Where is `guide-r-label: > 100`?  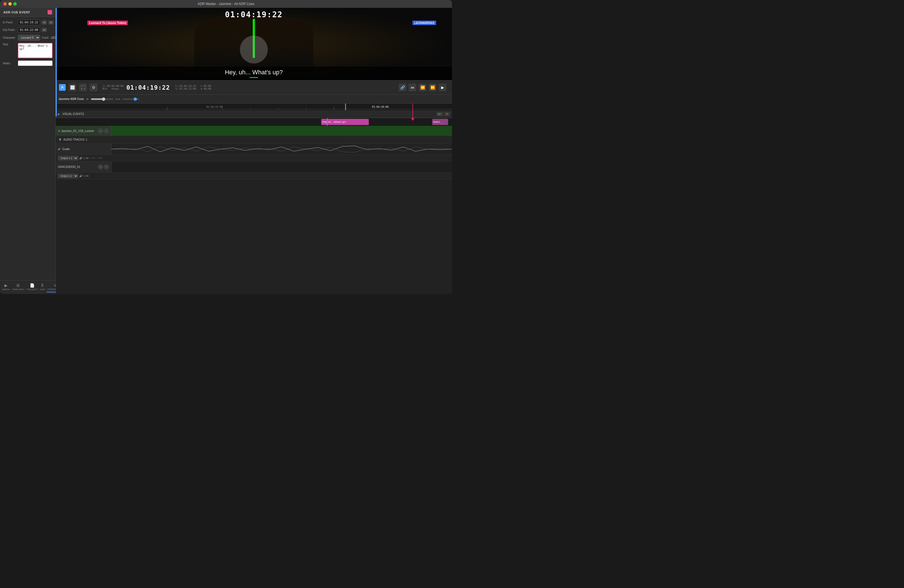
guide-r-label: > 100 is located at coordinates (100, 158).